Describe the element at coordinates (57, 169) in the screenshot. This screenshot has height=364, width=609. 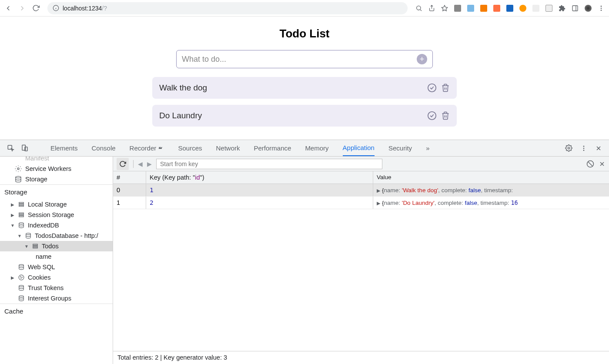
I see `sidebar-item-service-workers: Service Workers` at that location.